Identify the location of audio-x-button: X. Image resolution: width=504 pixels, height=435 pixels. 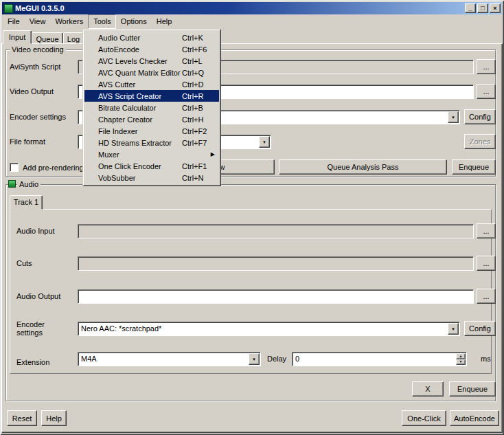
(428, 389).